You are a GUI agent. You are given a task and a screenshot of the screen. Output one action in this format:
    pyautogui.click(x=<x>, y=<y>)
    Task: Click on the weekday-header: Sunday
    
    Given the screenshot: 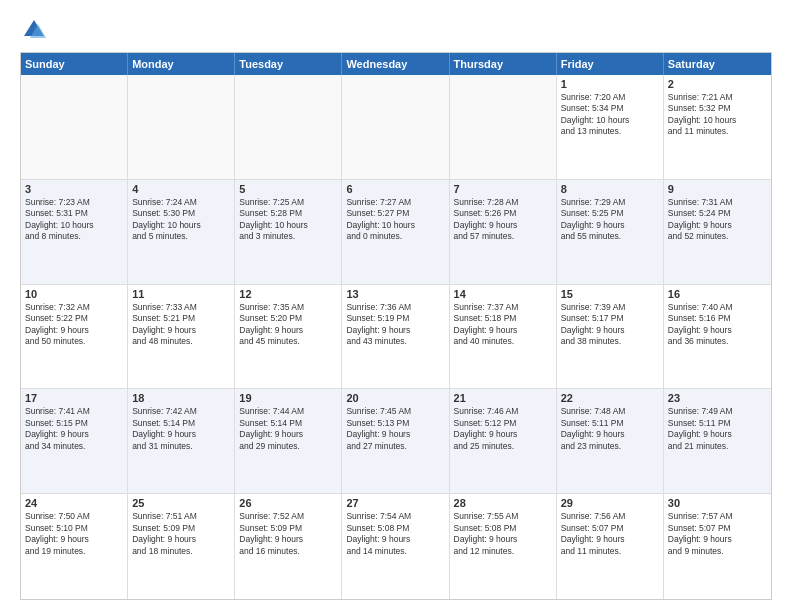 What is the action you would take?
    pyautogui.click(x=74, y=64)
    